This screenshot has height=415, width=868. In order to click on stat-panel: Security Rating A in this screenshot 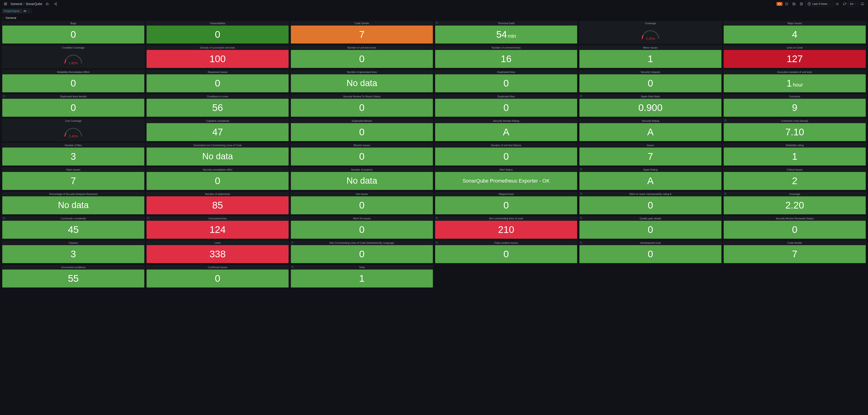, I will do `click(650, 130)`.